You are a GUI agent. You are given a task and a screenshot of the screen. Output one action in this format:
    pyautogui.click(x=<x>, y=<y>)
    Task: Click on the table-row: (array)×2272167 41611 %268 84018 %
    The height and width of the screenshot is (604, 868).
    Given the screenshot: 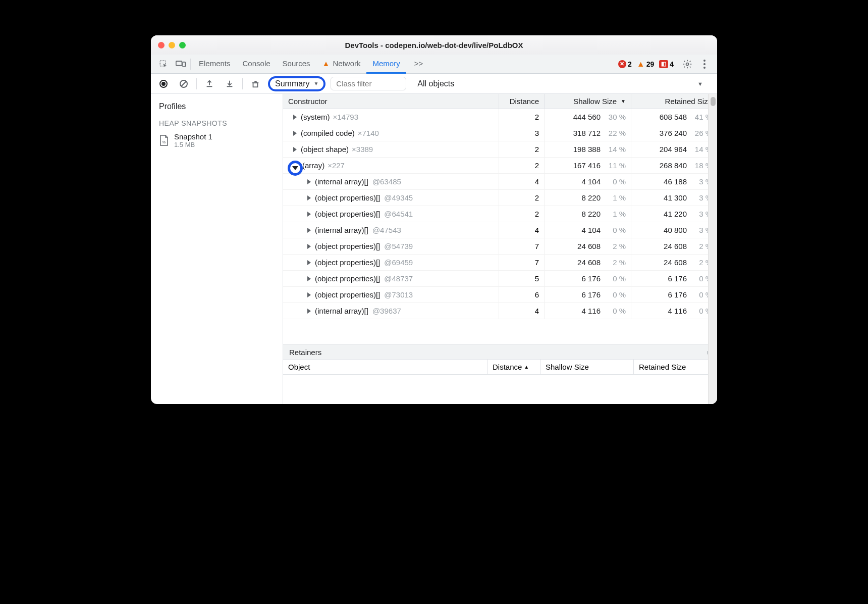 What is the action you would take?
    pyautogui.click(x=500, y=166)
    